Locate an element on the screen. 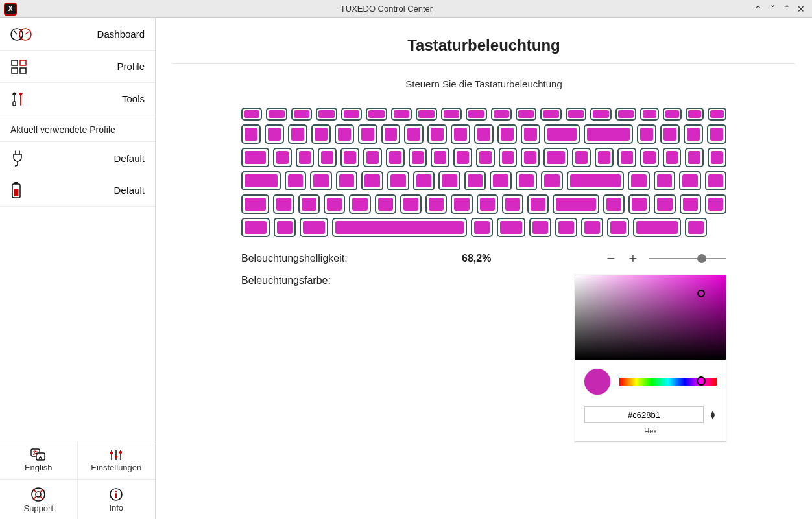  saturation-value-cursor is located at coordinates (701, 294).